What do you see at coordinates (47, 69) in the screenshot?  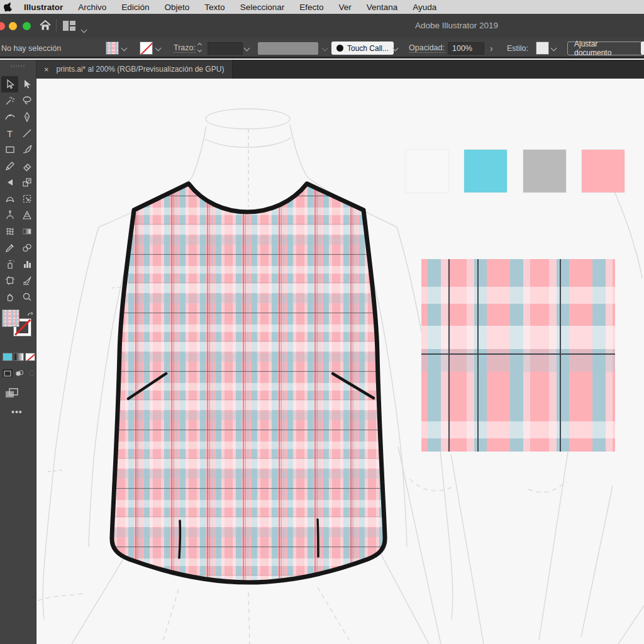 I see `tab-close-icon: ×` at bounding box center [47, 69].